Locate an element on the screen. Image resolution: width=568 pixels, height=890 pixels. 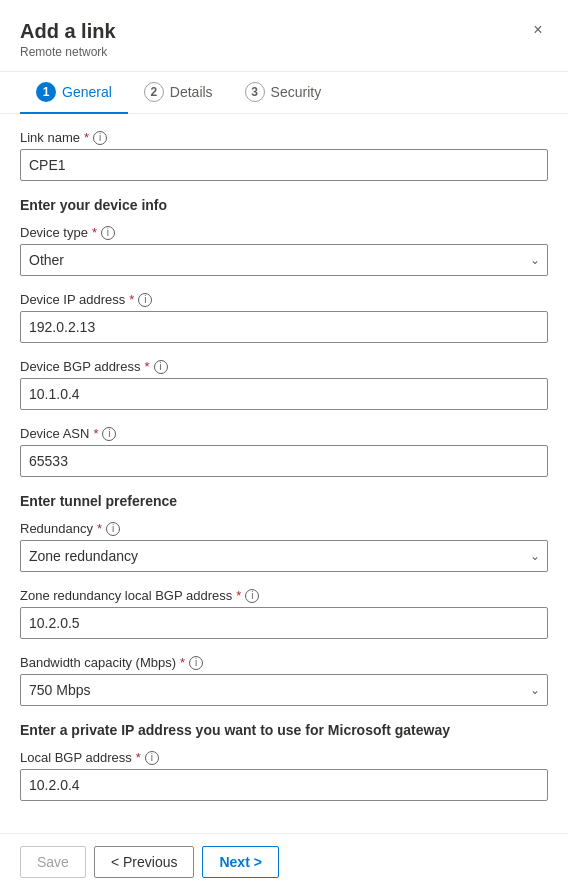
device-type-select-wrapper: Other ⌄ is located at coordinates (284, 260).